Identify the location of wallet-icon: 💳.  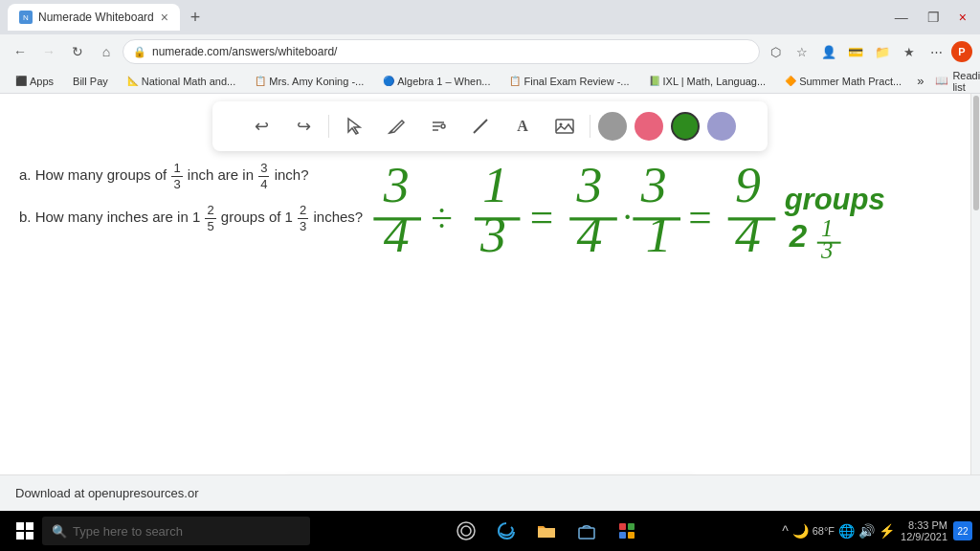
(856, 52).